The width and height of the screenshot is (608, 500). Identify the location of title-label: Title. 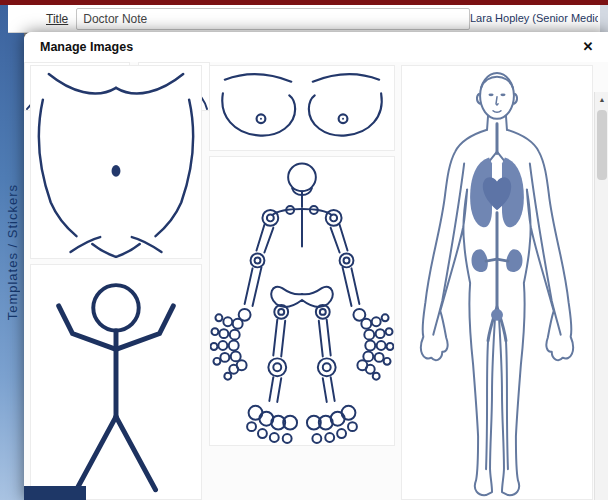
(57, 19).